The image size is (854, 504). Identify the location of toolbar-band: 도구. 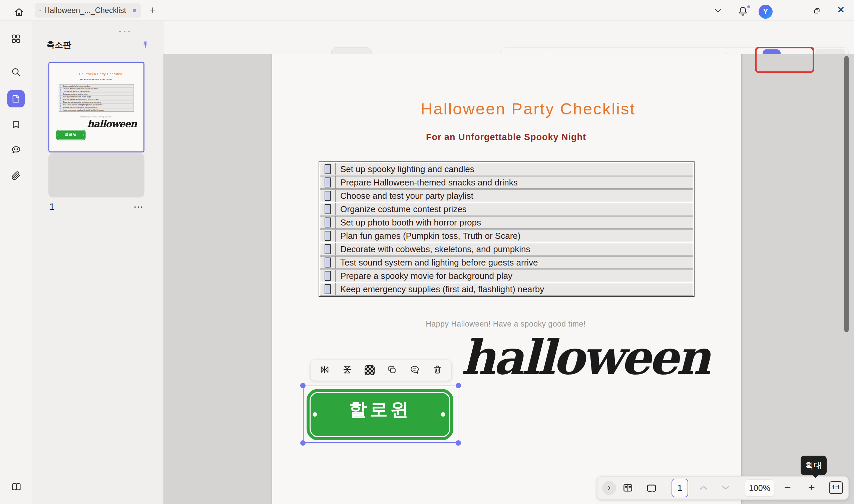
(509, 37).